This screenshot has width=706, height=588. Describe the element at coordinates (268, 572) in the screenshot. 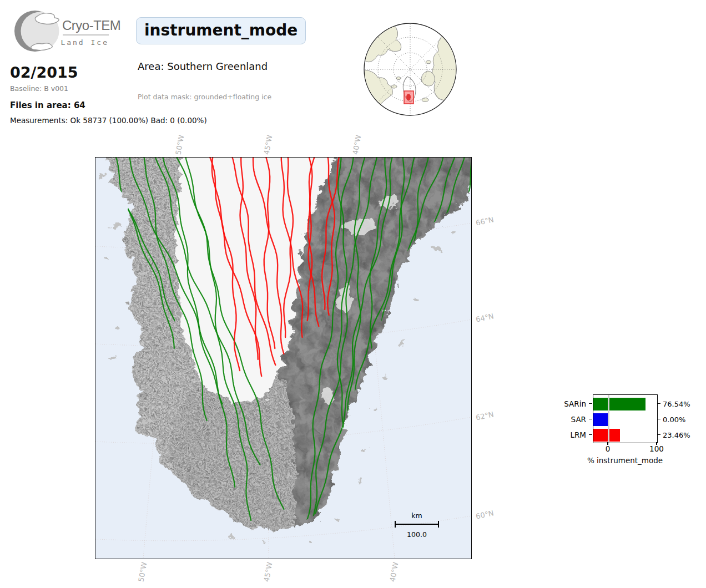

I see `lon-tick-bottom: 45°W` at that location.